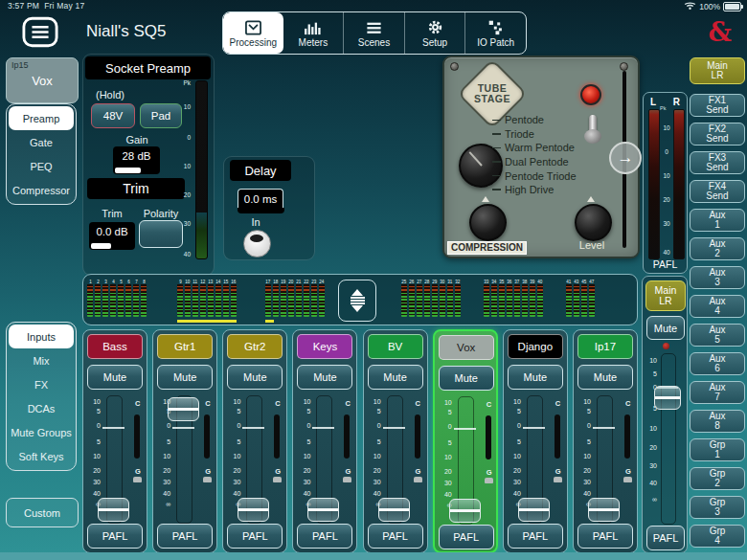  I want to click on pad-button: Pad, so click(161, 116).